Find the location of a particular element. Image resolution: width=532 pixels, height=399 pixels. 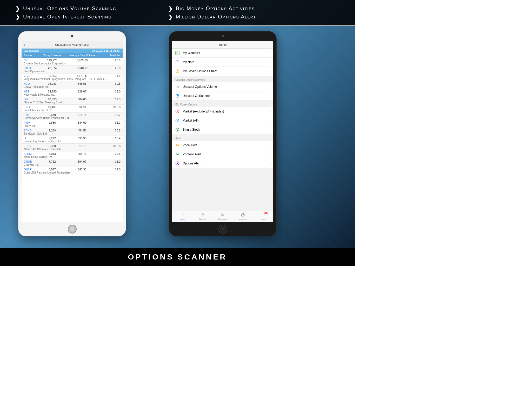

table-row: GRUB7,712594.0713.0GrubHub Inc. is located at coordinates (72, 163).